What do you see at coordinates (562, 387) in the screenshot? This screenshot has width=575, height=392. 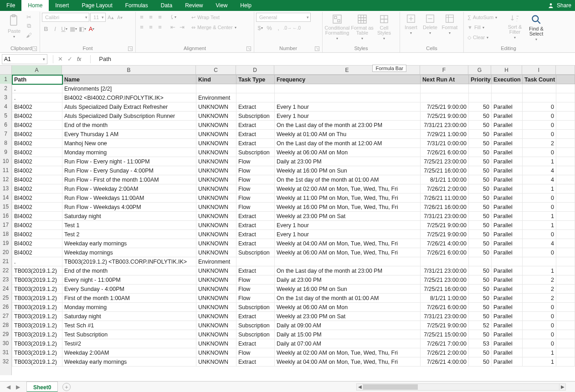 I see `hscroll-right: ▶` at bounding box center [562, 387].